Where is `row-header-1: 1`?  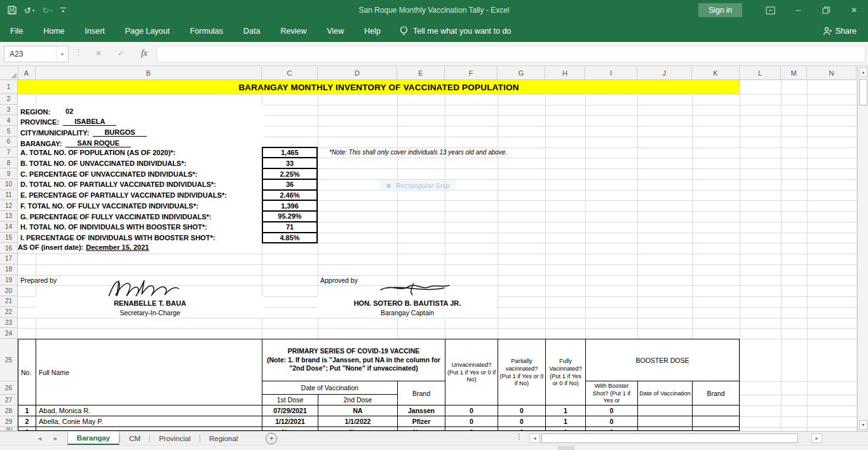
row-header-1: 1 is located at coordinates (9, 87).